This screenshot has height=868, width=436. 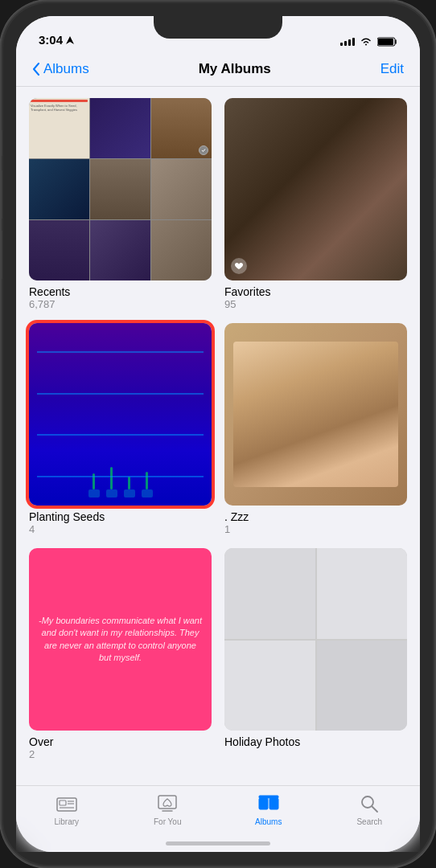 What do you see at coordinates (315, 297) in the screenshot?
I see `album-label-favorites: Favorites 95` at bounding box center [315, 297].